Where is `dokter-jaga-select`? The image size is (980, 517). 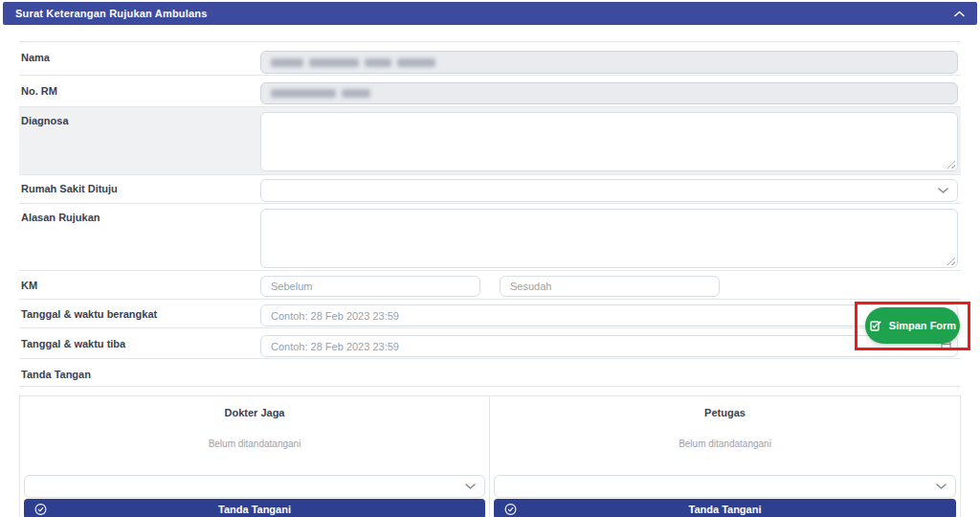 dokter-jaga-select is located at coordinates (255, 486).